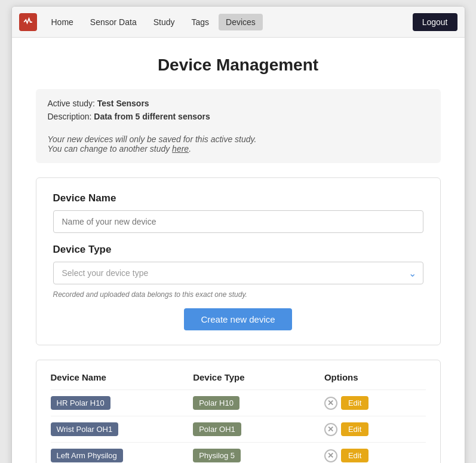 This screenshot has width=476, height=463. Describe the element at coordinates (238, 222) in the screenshot. I see `device-name-input` at that location.